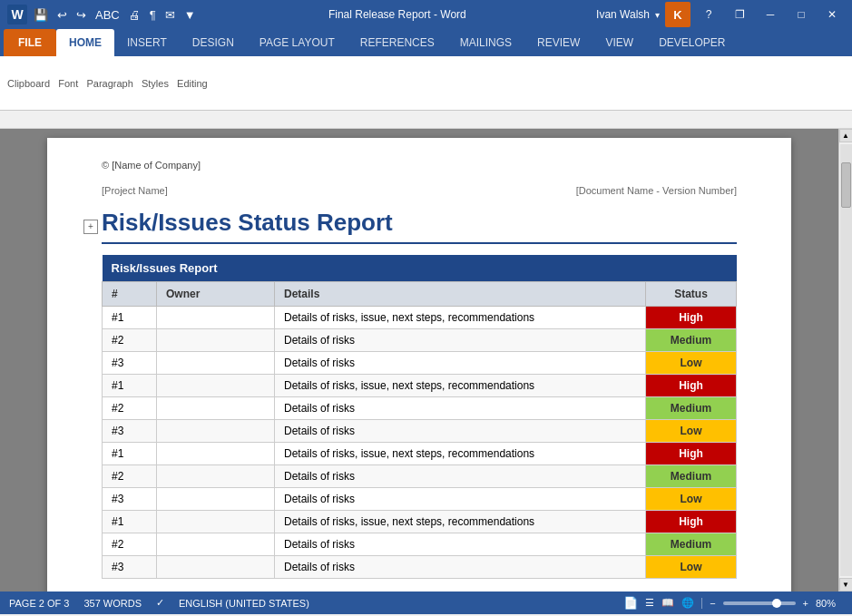 This screenshot has height=616, width=852. Describe the element at coordinates (733, 602) in the screenshot. I see `status-right: 📄 ☰ 📖 🌐 − + 80%` at that location.